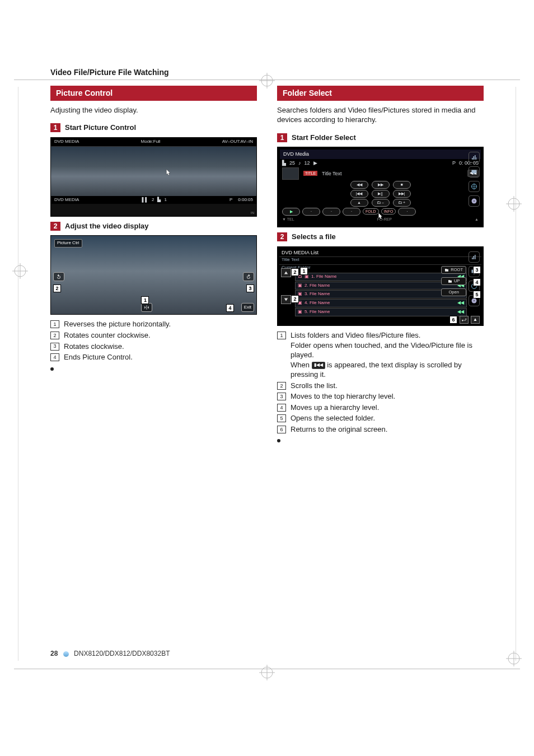  What do you see at coordinates (516, 374) in the screenshot?
I see `crop-line-right` at bounding box center [516, 374].